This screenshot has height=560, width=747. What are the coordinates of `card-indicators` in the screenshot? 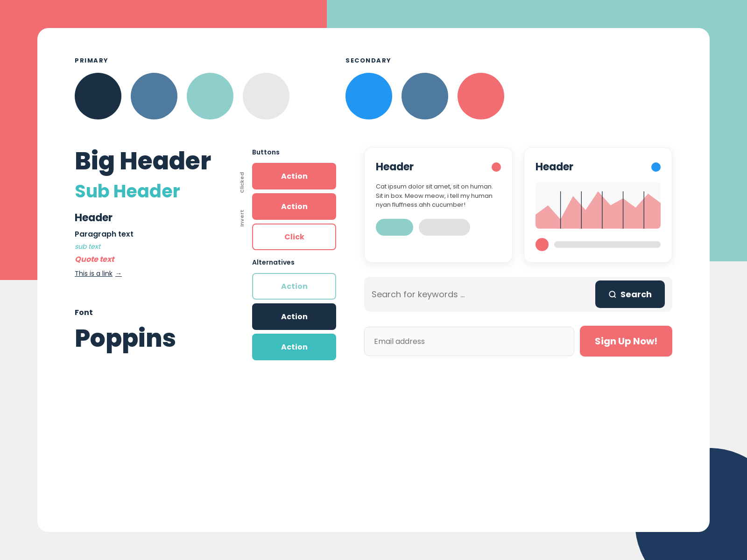 It's located at (598, 245).